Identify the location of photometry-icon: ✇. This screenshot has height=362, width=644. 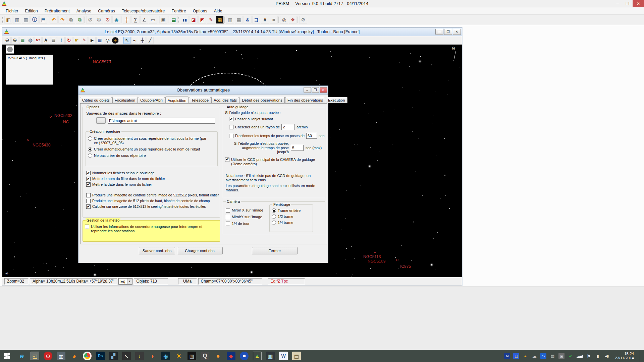
(90, 20).